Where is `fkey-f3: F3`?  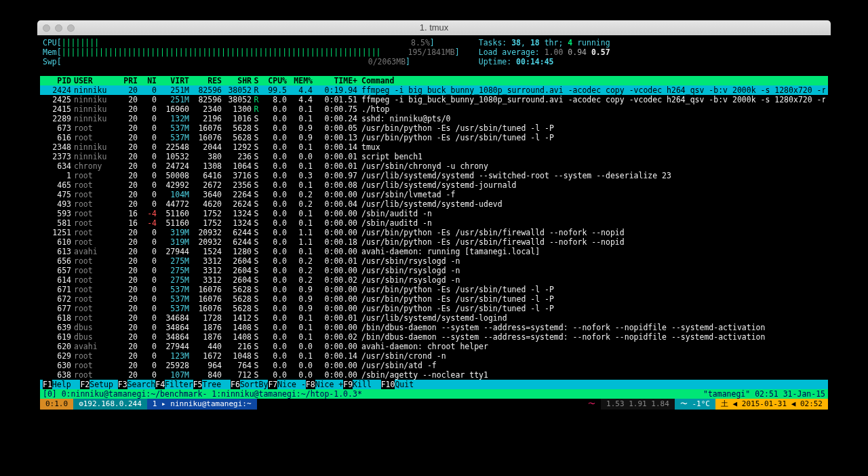 fkey-f3: F3 is located at coordinates (123, 384).